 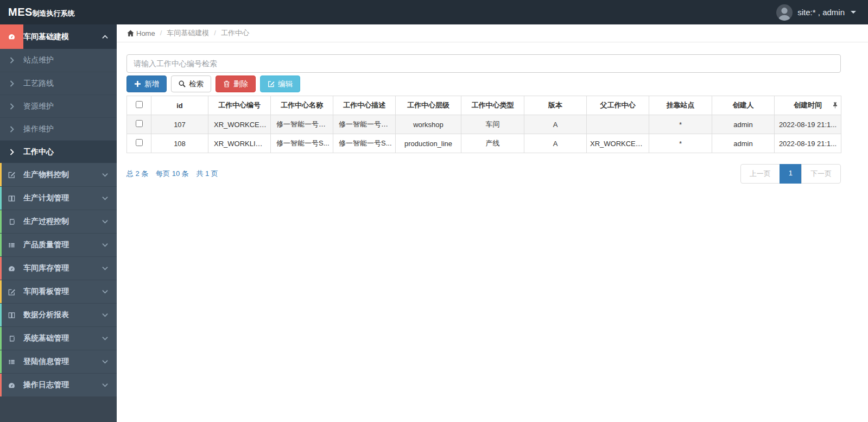 What do you see at coordinates (139, 105) in the screenshot?
I see `select-all-header` at bounding box center [139, 105].